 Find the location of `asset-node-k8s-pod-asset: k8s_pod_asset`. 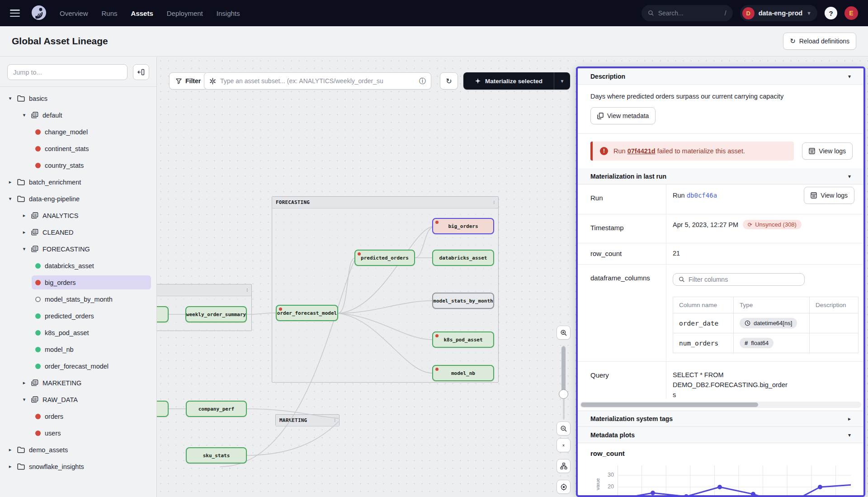

asset-node-k8s-pod-asset: k8s_pod_asset is located at coordinates (463, 340).